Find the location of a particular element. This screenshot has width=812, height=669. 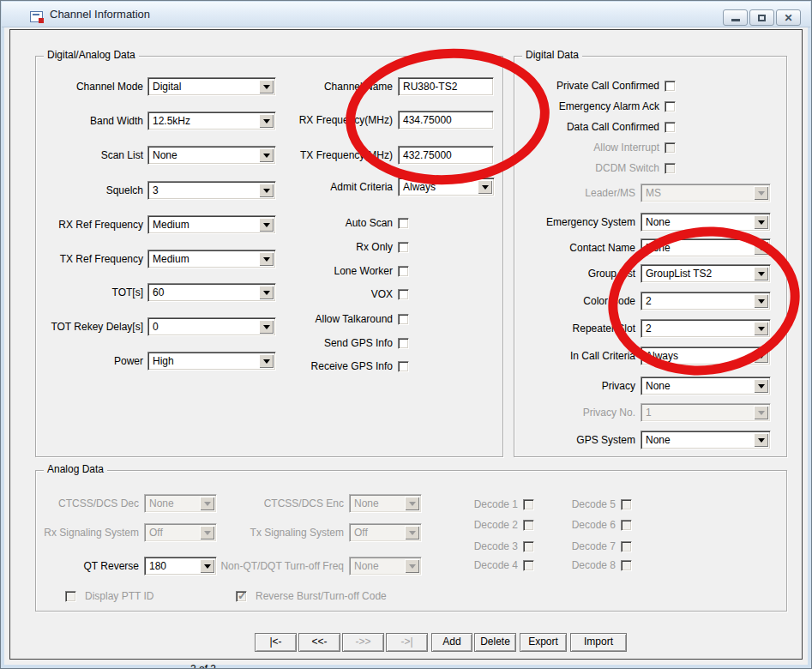

color-code-combo: 2 is located at coordinates (706, 301).